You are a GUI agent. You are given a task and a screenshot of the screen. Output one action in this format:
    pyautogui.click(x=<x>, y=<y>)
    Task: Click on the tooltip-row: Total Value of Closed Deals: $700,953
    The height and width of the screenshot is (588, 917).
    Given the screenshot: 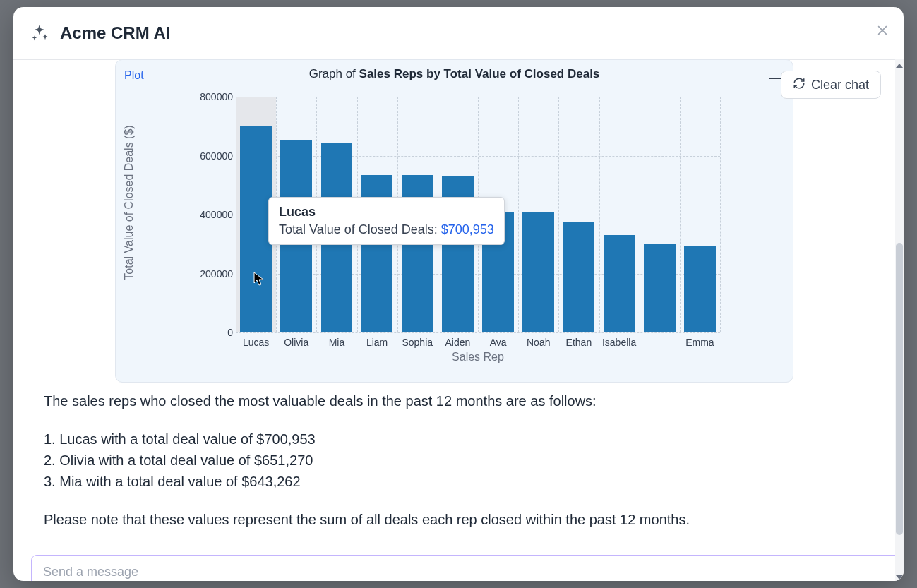 What is the action you would take?
    pyautogui.click(x=387, y=230)
    